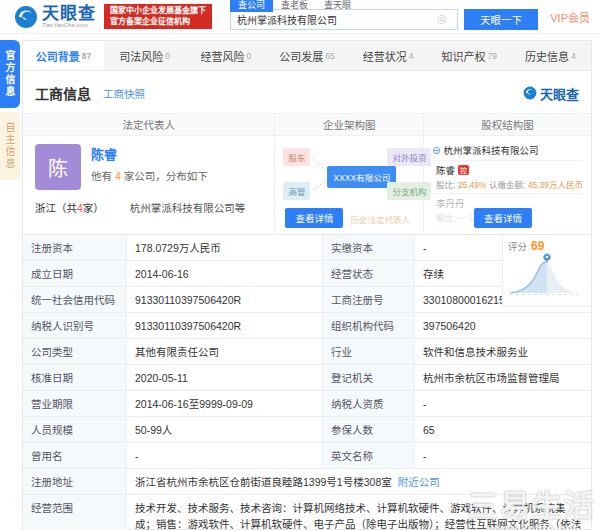 The image size is (600, 530). Describe the element at coordinates (510, 184) in the screenshot. I see `holder-detail: 股比: 25.49% 认缴金额: 45.39万人民币` at that location.